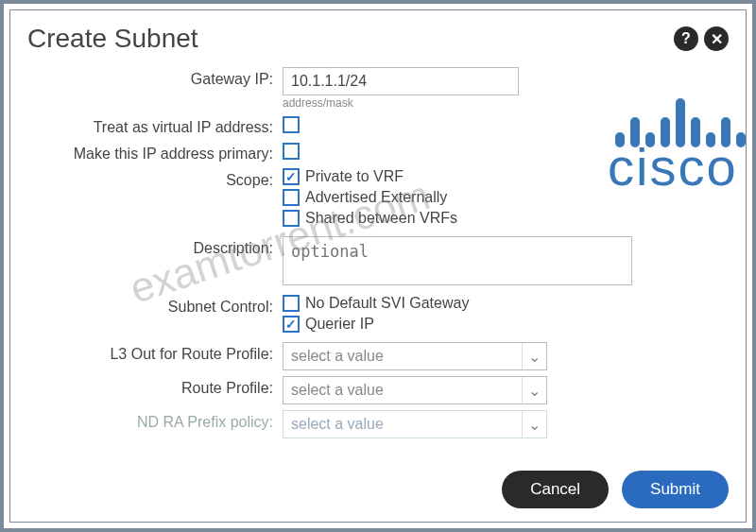 This screenshot has width=756, height=532. What do you see at coordinates (506, 103) in the screenshot?
I see `gateway-ip-hint: address/mask` at bounding box center [506, 103].